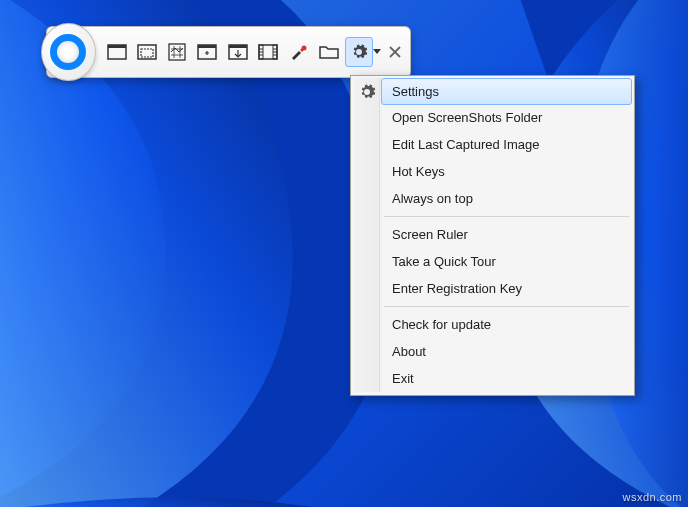 The height and width of the screenshot is (507, 688). Describe the element at coordinates (652, 497) in the screenshot. I see `watermark-text: wsxdn.com` at that location.